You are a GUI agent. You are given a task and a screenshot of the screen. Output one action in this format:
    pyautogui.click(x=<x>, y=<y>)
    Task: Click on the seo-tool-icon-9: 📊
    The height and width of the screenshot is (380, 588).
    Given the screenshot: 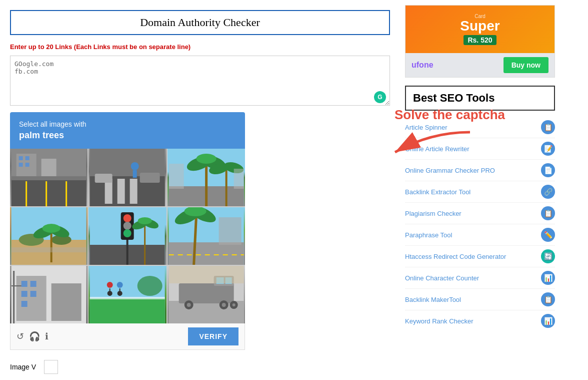 What is the action you would take?
    pyautogui.click(x=548, y=321)
    